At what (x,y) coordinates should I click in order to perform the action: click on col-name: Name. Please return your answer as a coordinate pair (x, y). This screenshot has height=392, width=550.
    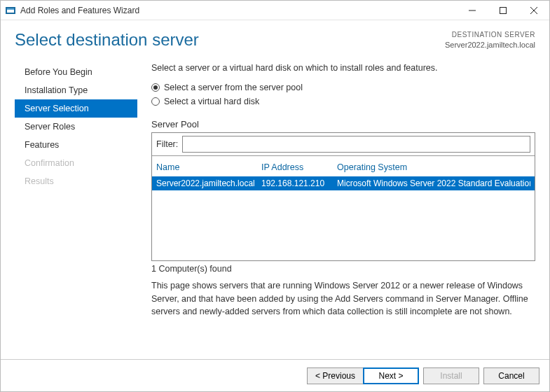
    Looking at the image, I should click on (209, 167).